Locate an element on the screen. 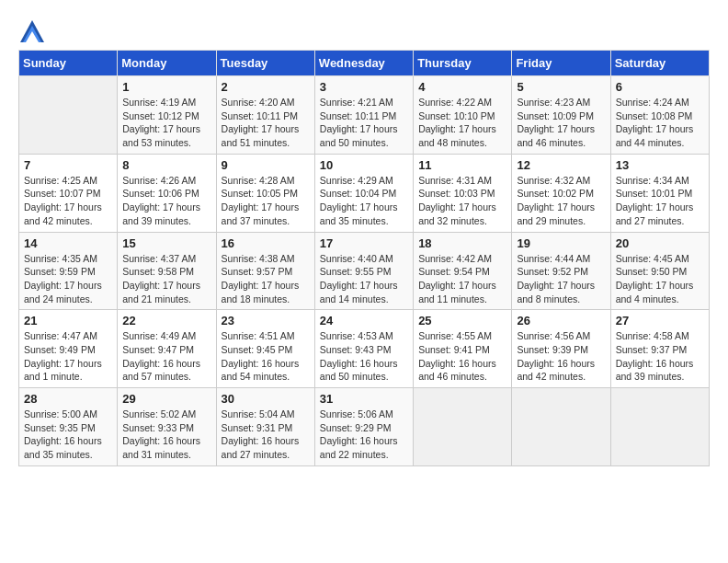 Image resolution: width=728 pixels, height=563 pixels. calendar-week-row: 14Sunrise: 4:35 AM Sunset: 9:59 PM Dayli… is located at coordinates (364, 270).